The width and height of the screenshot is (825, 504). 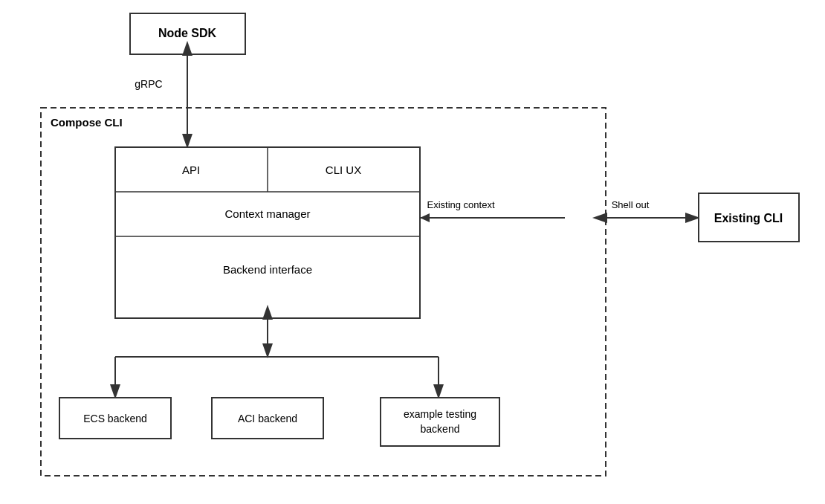 I want to click on cli-ux-label: CLI UX, so click(x=343, y=169).